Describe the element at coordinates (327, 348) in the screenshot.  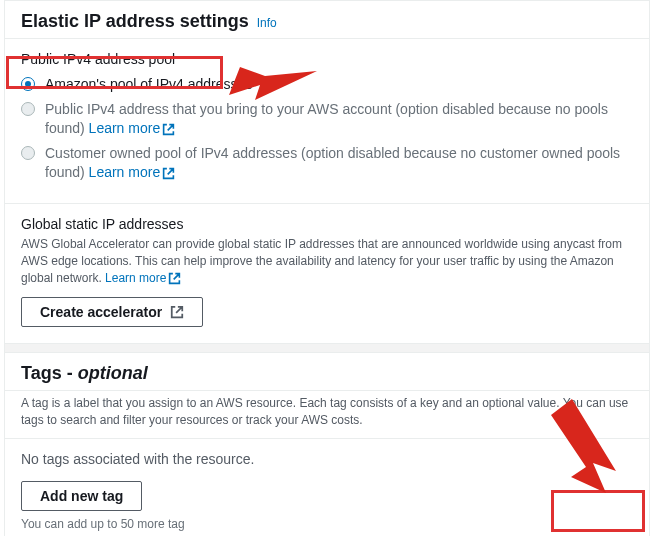
I see `panel-spacer` at that location.